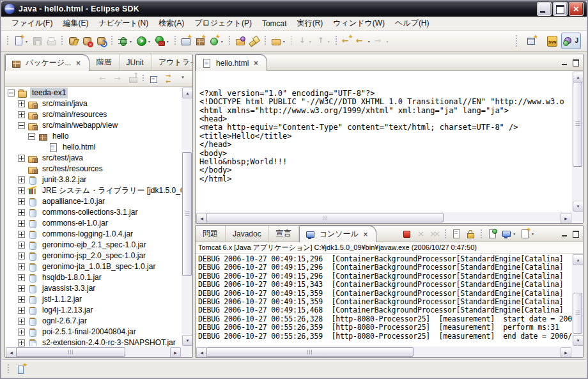 Image resolution: width=588 pixels, height=379 pixels. What do you see at coordinates (125, 41) in the screenshot?
I see `debug-button` at bounding box center [125, 41].